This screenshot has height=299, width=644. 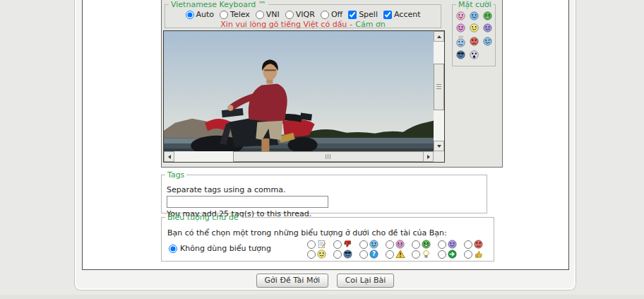 I want to click on icon-post-option, so click(x=320, y=245).